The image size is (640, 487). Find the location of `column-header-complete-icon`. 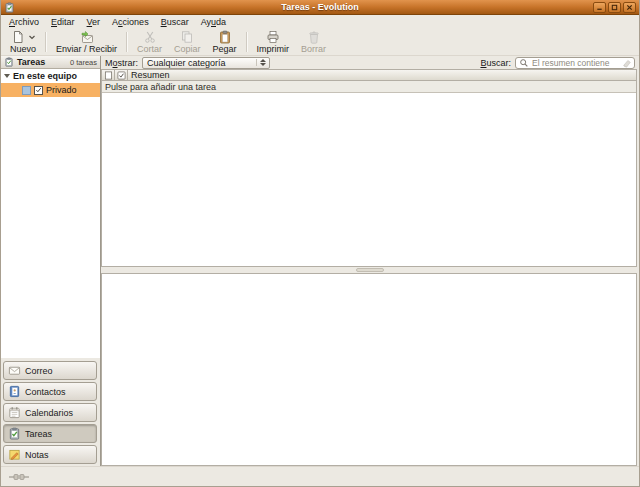

column-header-complete-icon is located at coordinates (122, 76).